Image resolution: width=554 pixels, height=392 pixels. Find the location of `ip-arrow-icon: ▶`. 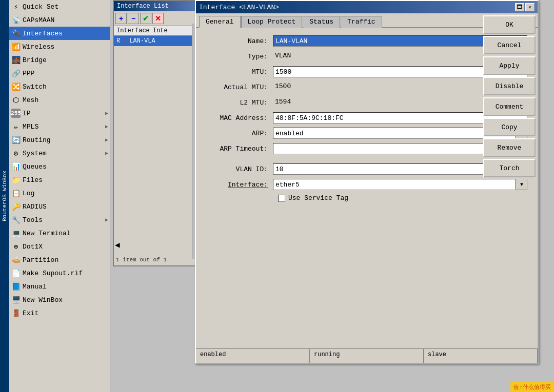

ip-arrow-icon: ▶ is located at coordinates (107, 113).